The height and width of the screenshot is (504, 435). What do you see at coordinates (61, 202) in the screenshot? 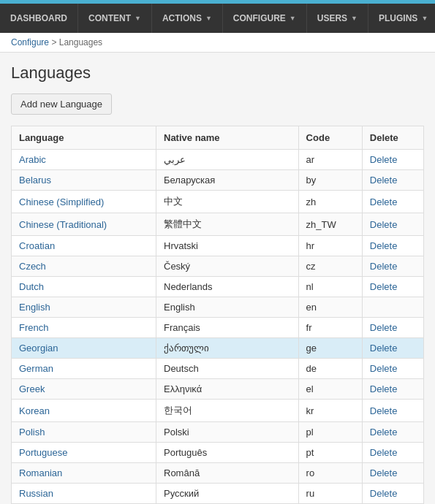
I see `language-link: Chinese (Simplified)` at bounding box center [61, 202].